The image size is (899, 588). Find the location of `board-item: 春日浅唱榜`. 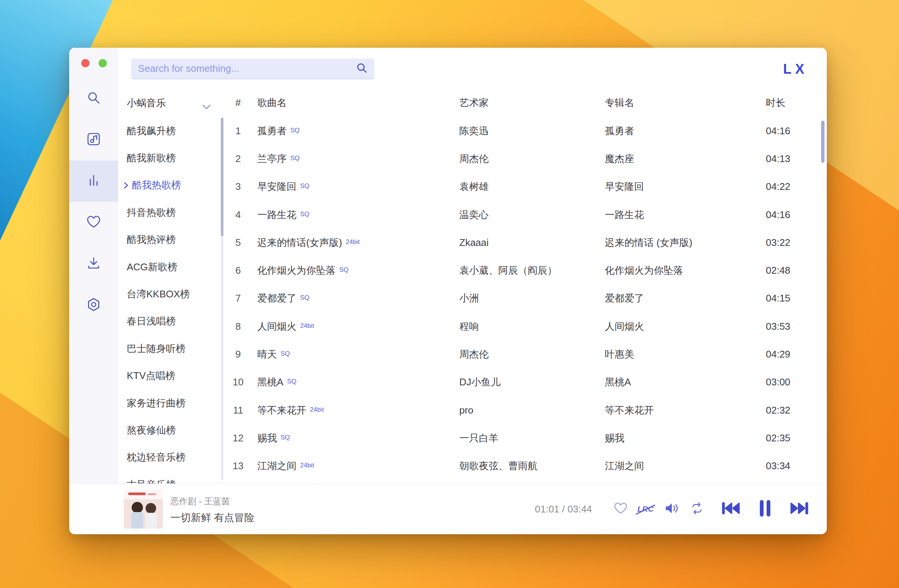

board-item: 春日浅唱榜 is located at coordinates (170, 321).